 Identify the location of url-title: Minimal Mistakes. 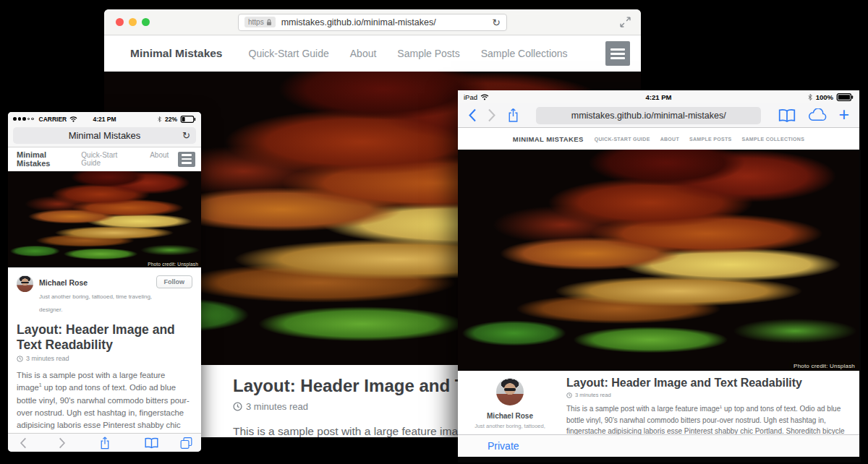
(105, 136).